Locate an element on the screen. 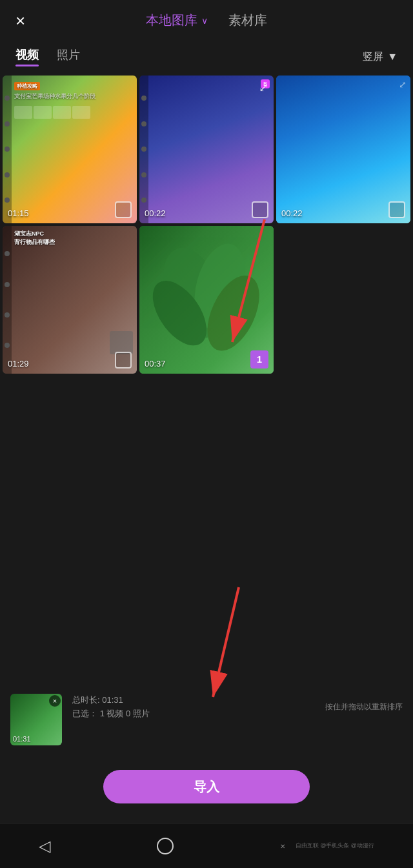 Image resolution: width=413 pixels, height=868 pixels. local-library-tab: 本地图库 ∨ is located at coordinates (177, 21).